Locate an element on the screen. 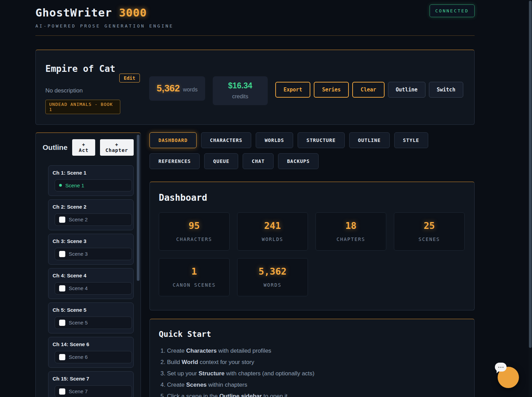 The image size is (532, 397). edit-project-button: Edit is located at coordinates (130, 78).